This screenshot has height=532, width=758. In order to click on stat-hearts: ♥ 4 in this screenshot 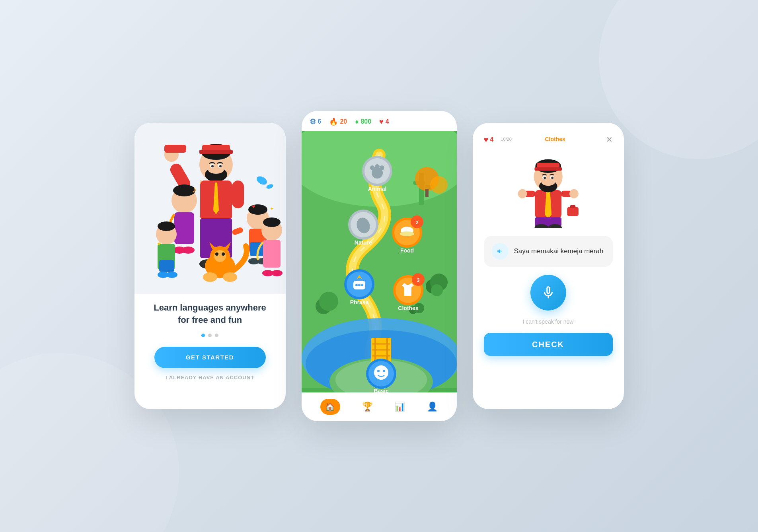, I will do `click(384, 122)`.